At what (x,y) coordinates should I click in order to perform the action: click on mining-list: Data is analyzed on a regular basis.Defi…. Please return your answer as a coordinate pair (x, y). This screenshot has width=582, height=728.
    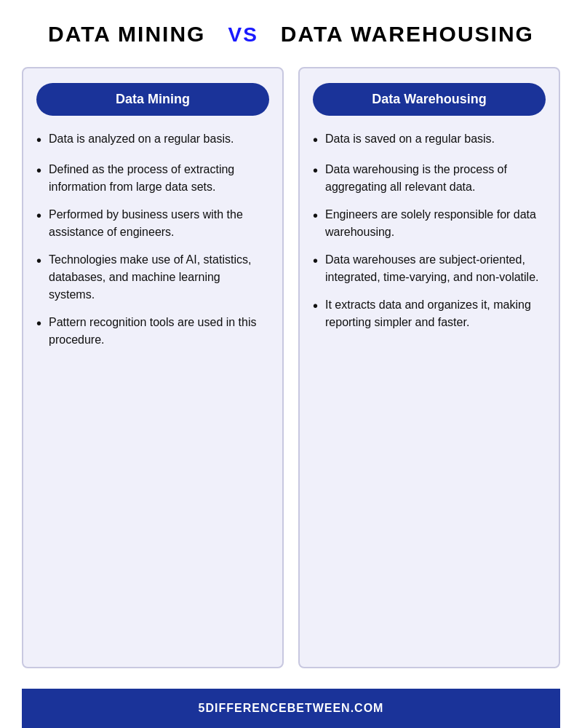
    Looking at the image, I should click on (153, 245).